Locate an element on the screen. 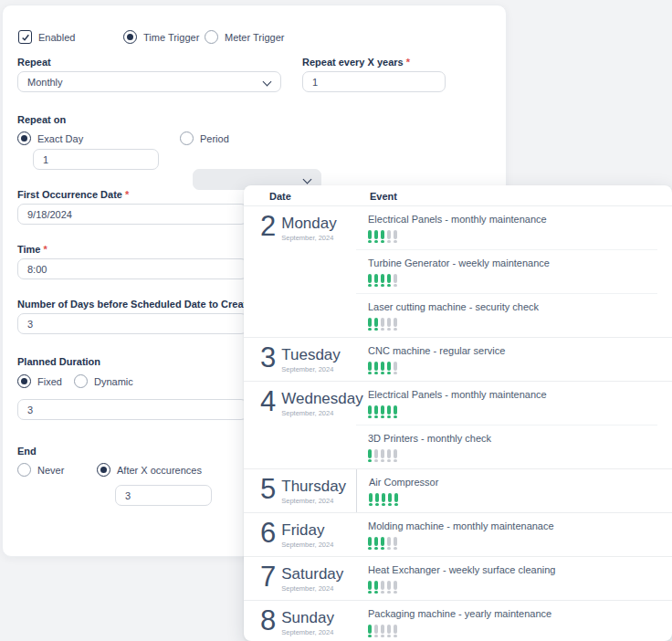  time-trigger-radio is located at coordinates (130, 37).